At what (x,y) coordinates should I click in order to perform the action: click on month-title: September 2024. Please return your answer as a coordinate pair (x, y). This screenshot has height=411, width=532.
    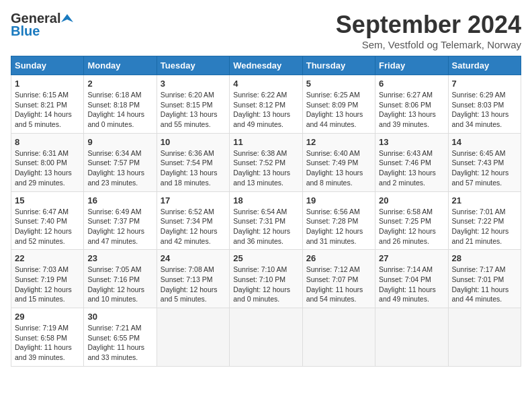
    Looking at the image, I should click on (429, 25).